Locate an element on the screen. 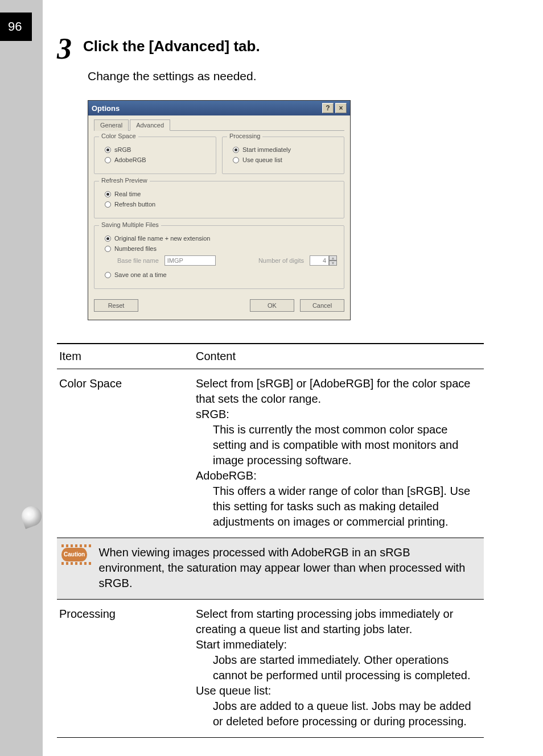 Image resolution: width=543 pixels, height=756 pixels. cancel-button: Cancel is located at coordinates (322, 305).